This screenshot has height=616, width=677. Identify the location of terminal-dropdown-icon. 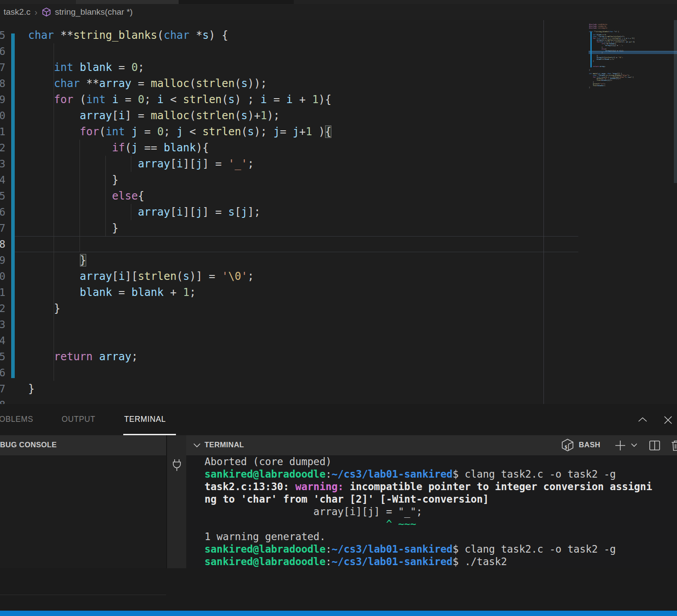
(634, 446).